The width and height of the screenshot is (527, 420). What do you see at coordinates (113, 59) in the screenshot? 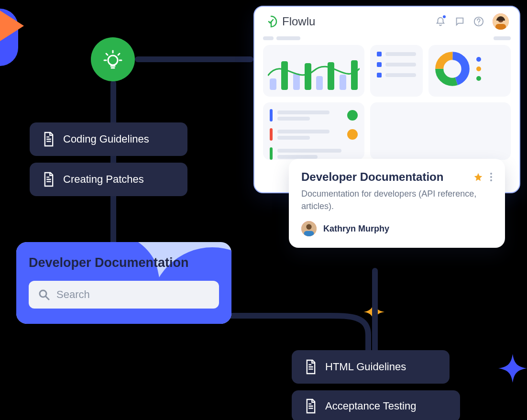
I see `idea-bubble` at bounding box center [113, 59].